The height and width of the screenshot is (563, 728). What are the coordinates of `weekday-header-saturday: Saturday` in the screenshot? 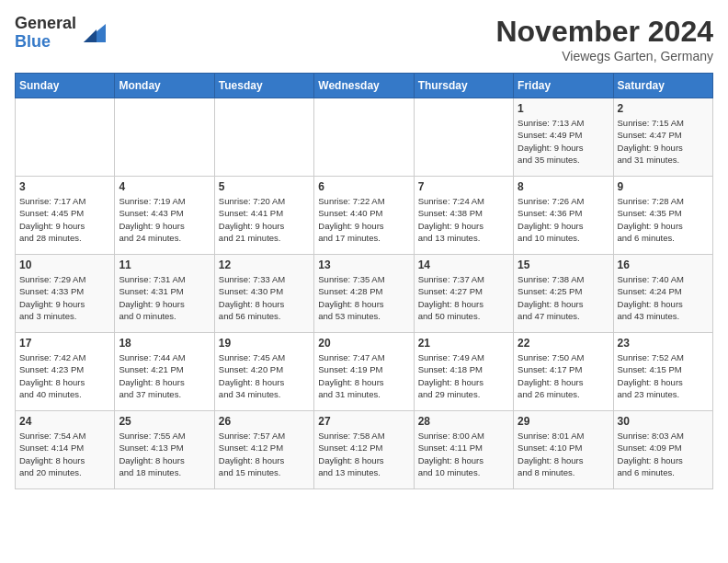 It's located at (663, 86).